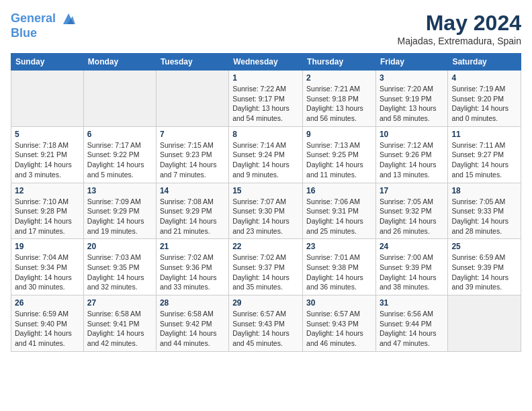  What do you see at coordinates (192, 273) in the screenshot?
I see `day-info: Sunrise: 7:02 AMSunset: 9:36 PMDaylight:…` at bounding box center [192, 273].